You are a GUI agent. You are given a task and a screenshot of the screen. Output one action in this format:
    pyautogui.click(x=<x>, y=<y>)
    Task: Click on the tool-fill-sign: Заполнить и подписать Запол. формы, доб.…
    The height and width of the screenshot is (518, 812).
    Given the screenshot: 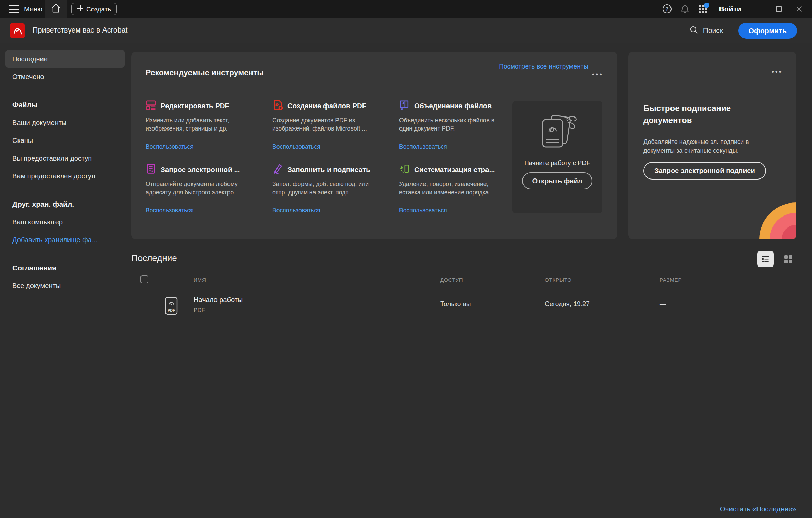 What is the action you would take?
    pyautogui.click(x=329, y=189)
    